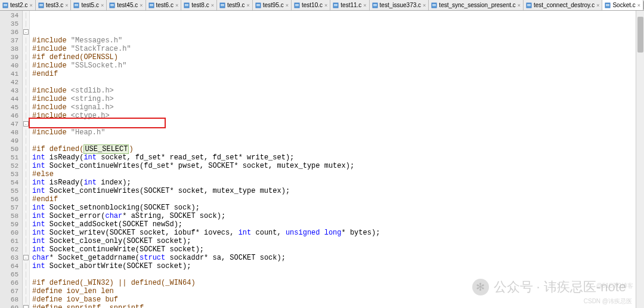 Image resolution: width=644 pixels, height=308 pixels. I want to click on code-line: int Socket_addSocket(SOCKET newSd);, so click(338, 224).